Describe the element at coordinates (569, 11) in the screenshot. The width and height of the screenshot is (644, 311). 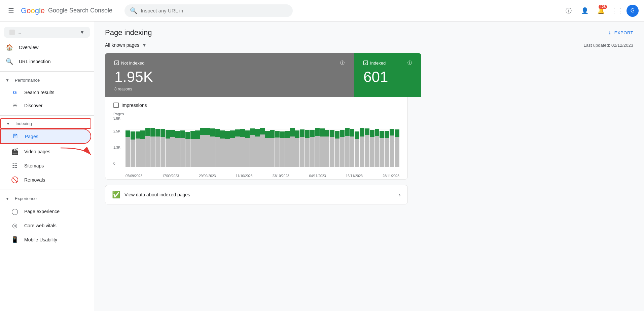
I see `help-button: ⓘ` at that location.